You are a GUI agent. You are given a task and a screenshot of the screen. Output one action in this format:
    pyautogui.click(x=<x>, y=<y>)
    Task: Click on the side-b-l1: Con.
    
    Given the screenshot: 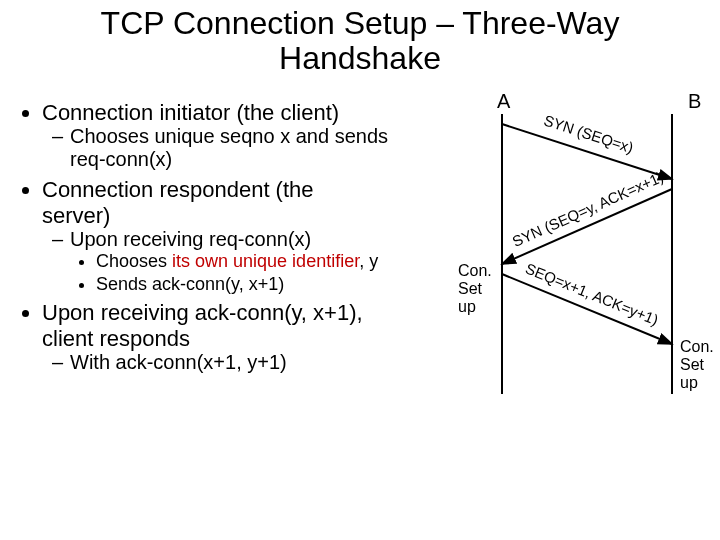 What is the action you would take?
    pyautogui.click(x=697, y=346)
    